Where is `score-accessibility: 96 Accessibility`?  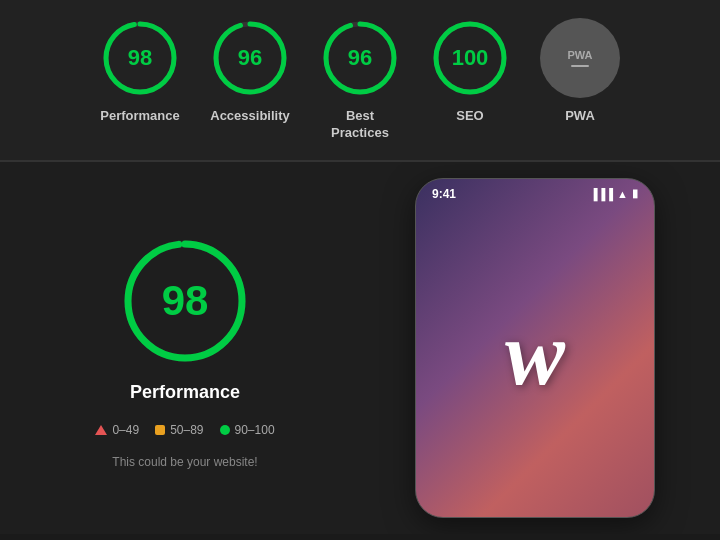 score-accessibility: 96 Accessibility is located at coordinates (250, 72).